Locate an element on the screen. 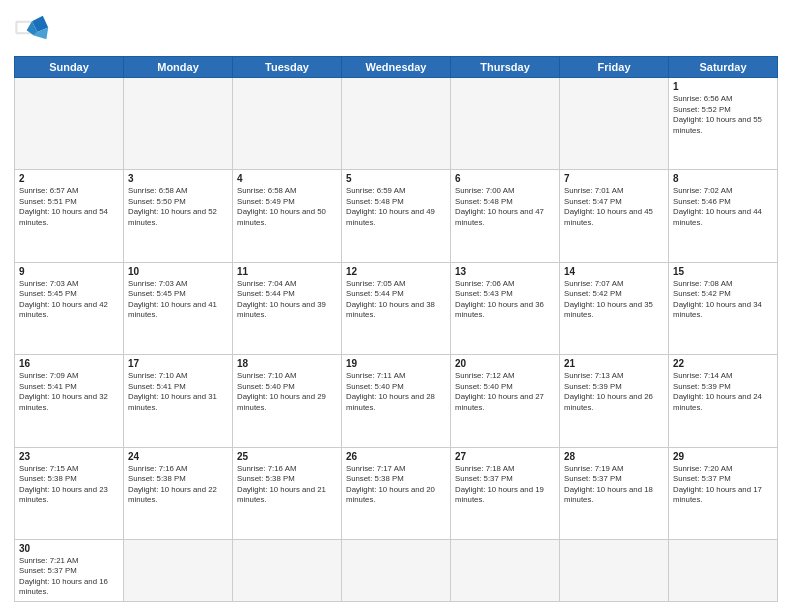  day-info: Sunrise: 6:56 AMSunset: 5:52 PMDaylight:… is located at coordinates (723, 115).